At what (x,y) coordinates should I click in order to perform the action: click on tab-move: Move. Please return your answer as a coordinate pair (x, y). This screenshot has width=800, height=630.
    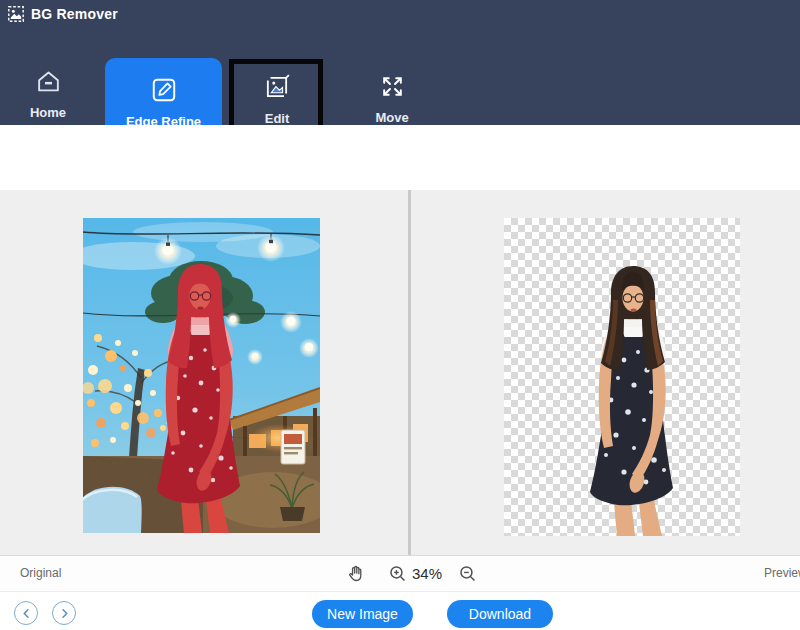
    Looking at the image, I should click on (392, 99).